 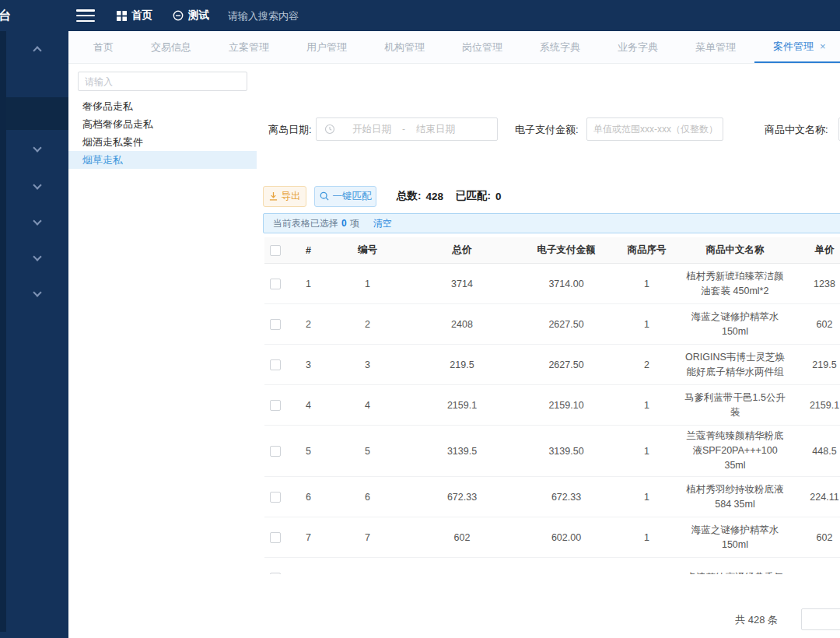 I want to click on export-button: 导出, so click(x=285, y=196).